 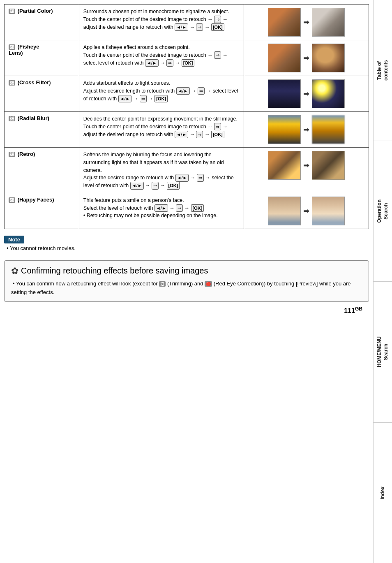 What do you see at coordinates (161, 22) in the screenshot?
I see `desc-cell-partial-color: Surrounds a chosen point in monochrome t…` at bounding box center [161, 22].